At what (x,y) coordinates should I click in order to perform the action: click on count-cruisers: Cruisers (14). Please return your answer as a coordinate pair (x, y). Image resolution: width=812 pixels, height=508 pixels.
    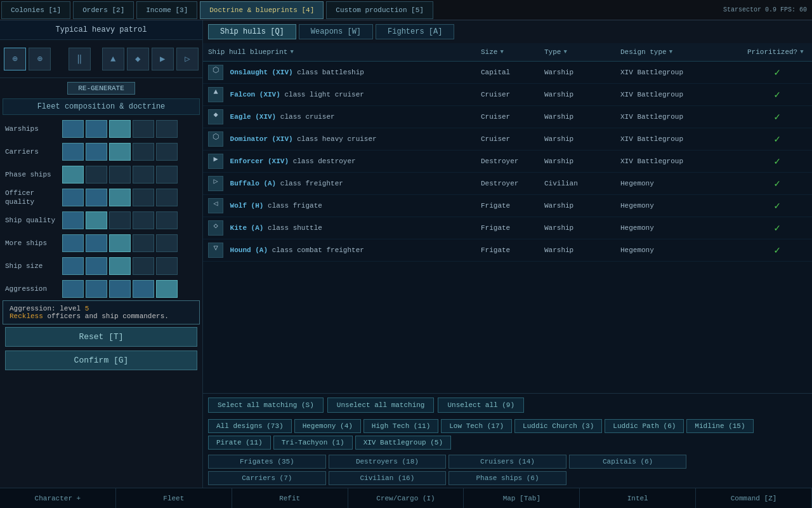
    Looking at the image, I should click on (508, 462).